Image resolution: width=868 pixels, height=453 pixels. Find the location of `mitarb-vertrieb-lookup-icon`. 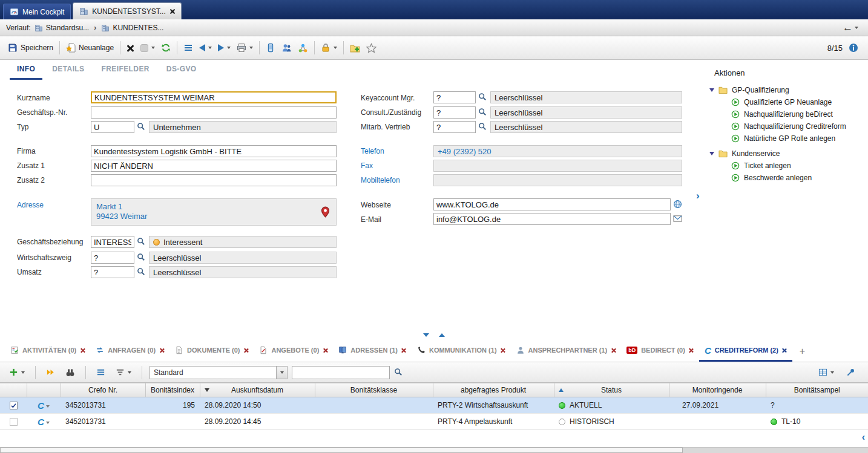

mitarb-vertrieb-lookup-icon is located at coordinates (483, 127).